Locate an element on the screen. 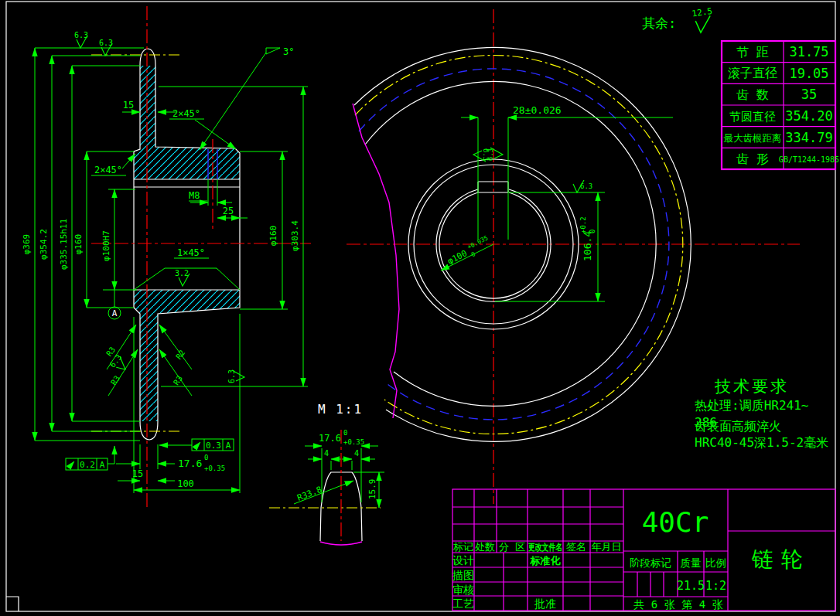 This screenshot has width=840, height=616. surface-note-label: 其余: is located at coordinates (659, 23).